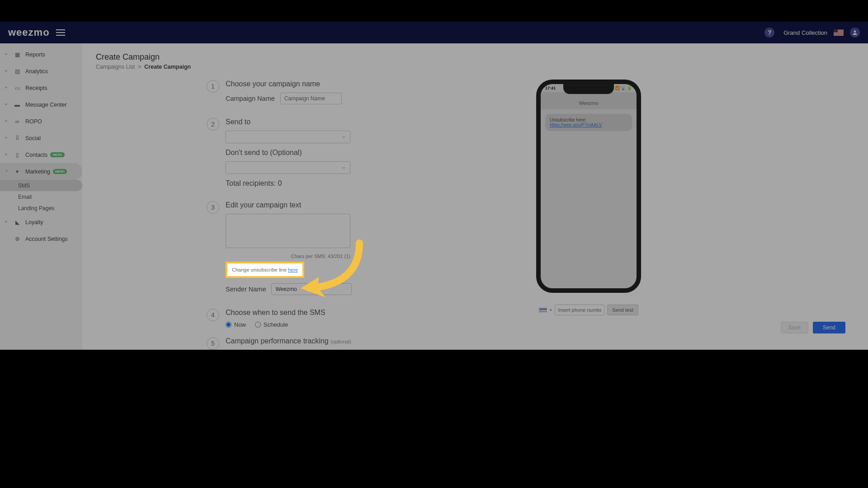  I want to click on campaign-name-input, so click(311, 99).